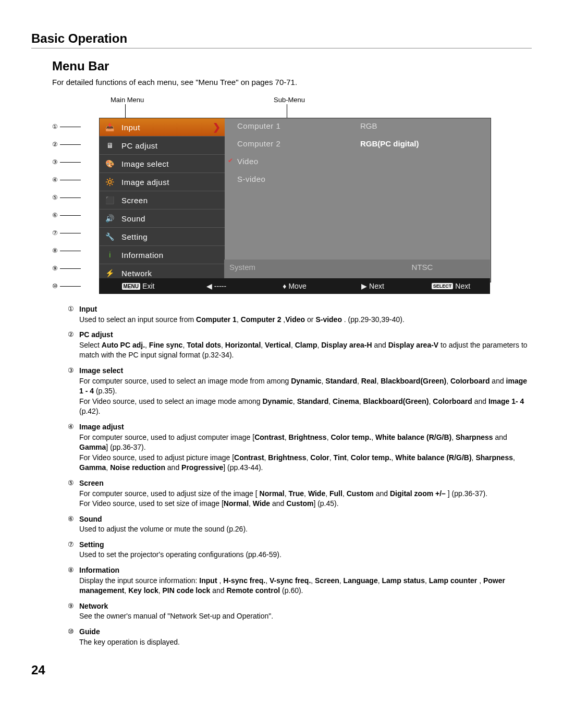  What do you see at coordinates (305, 391) in the screenshot?
I see `description-body: Image selectFor computer source, used to…` at bounding box center [305, 391].